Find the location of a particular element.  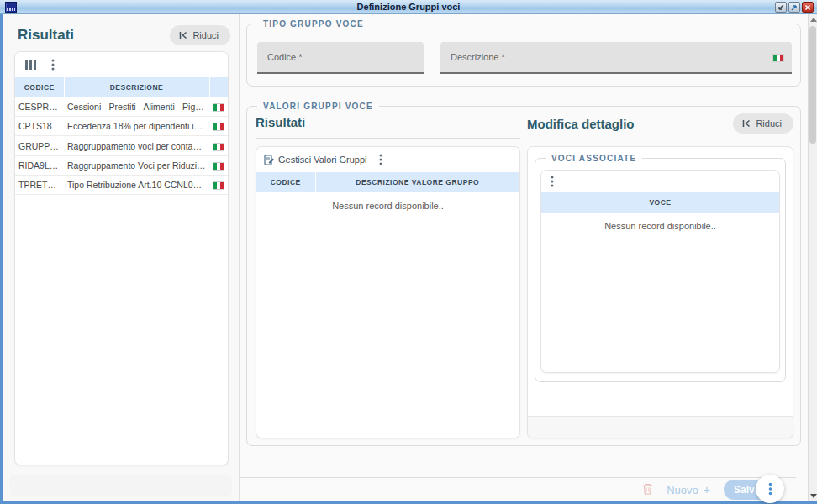

minimize-button is located at coordinates (781, 7).